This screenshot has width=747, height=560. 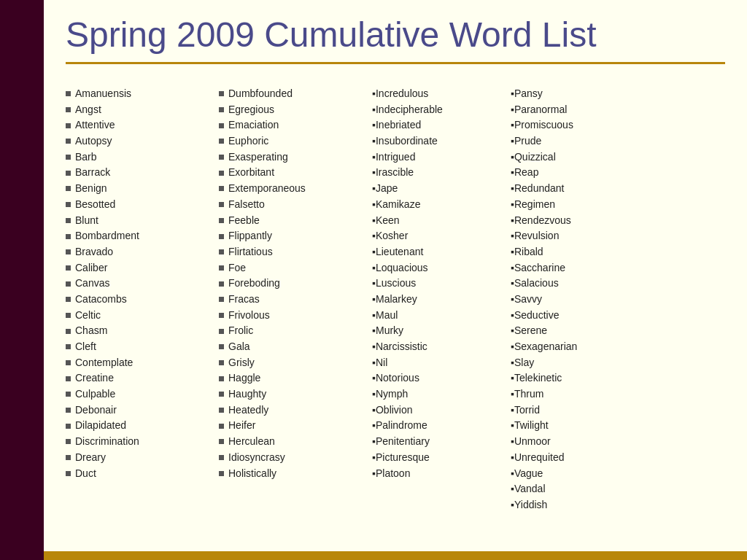 I want to click on list-item: ▪Insubordinate, so click(x=441, y=141).